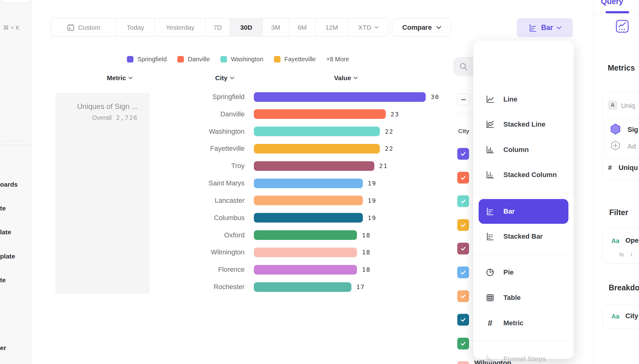 Image resolution: width=639 pixels, height=364 pixels. What do you see at coordinates (84, 27) in the screenshot?
I see `date-range-custom: Custom` at bounding box center [84, 27].